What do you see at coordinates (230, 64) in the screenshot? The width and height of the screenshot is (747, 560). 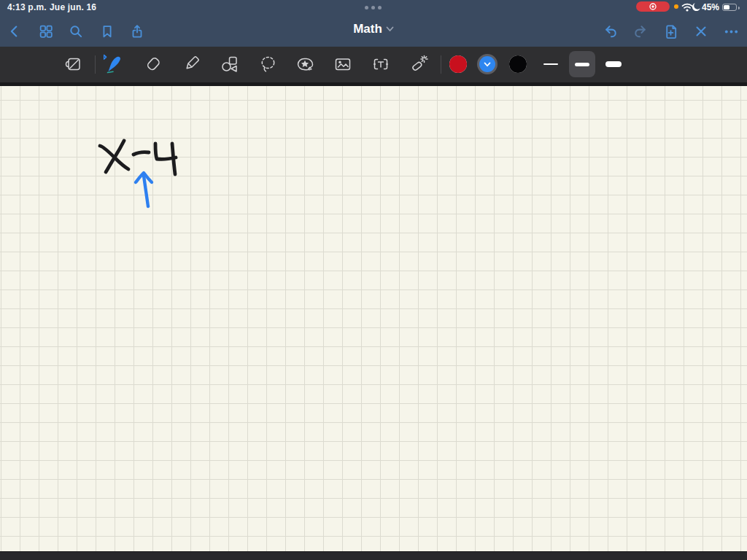 I see `shapes-tool-button` at bounding box center [230, 64].